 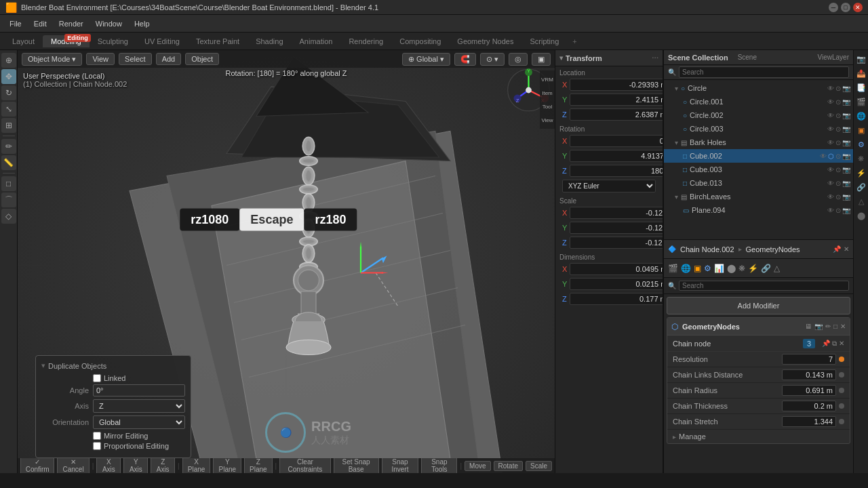 What do you see at coordinates (831, 169) in the screenshot?
I see `cube003-visibility-icon: 👁` at bounding box center [831, 169].